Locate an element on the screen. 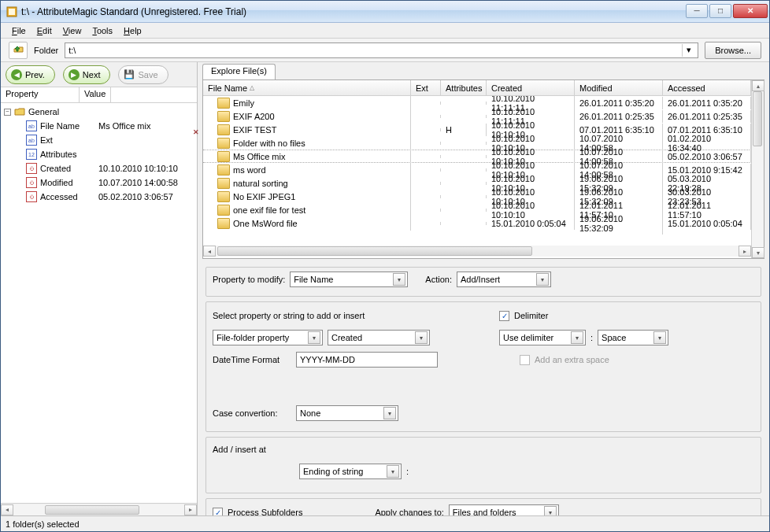 The width and height of the screenshot is (770, 532). cell-filename: One MsWord file is located at coordinates (307, 224).